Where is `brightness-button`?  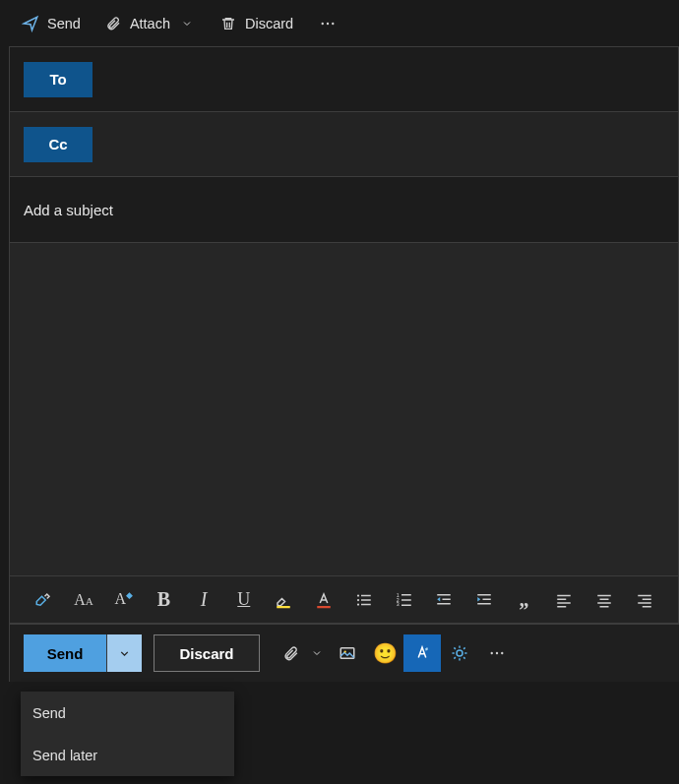 brightness-button is located at coordinates (460, 653).